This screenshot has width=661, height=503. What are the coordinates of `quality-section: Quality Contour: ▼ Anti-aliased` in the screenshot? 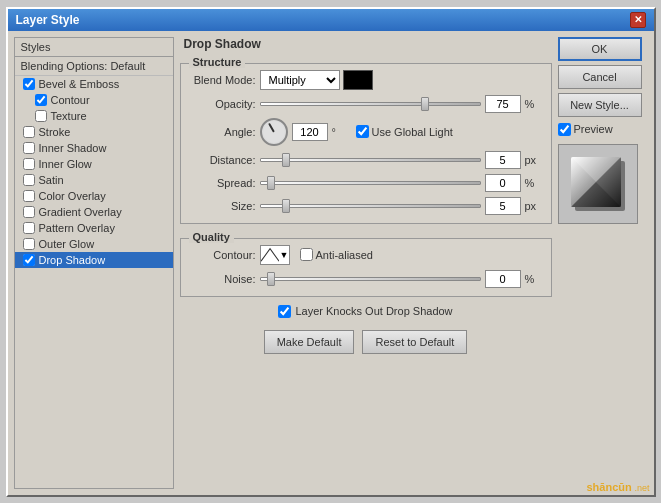 It's located at (366, 268).